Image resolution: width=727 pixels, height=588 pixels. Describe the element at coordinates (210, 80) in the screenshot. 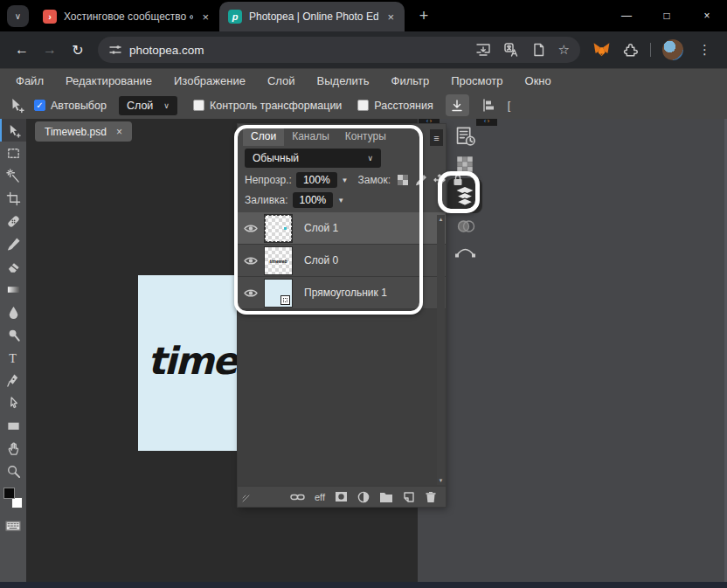

I see `menu-image: Изображение` at that location.